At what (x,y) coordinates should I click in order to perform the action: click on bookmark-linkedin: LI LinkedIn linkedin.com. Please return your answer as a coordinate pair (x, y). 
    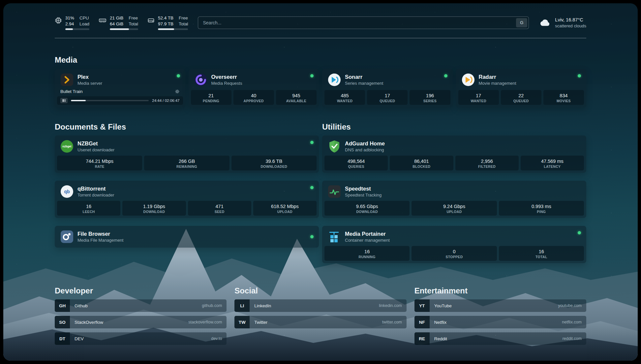
    Looking at the image, I should click on (320, 306).